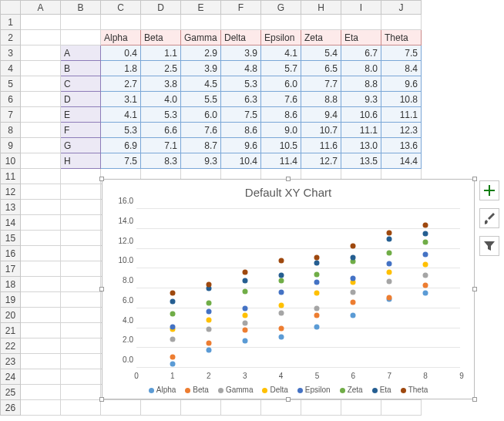 The height and width of the screenshot is (421, 504). I want to click on cell: 9.0, so click(281, 130).